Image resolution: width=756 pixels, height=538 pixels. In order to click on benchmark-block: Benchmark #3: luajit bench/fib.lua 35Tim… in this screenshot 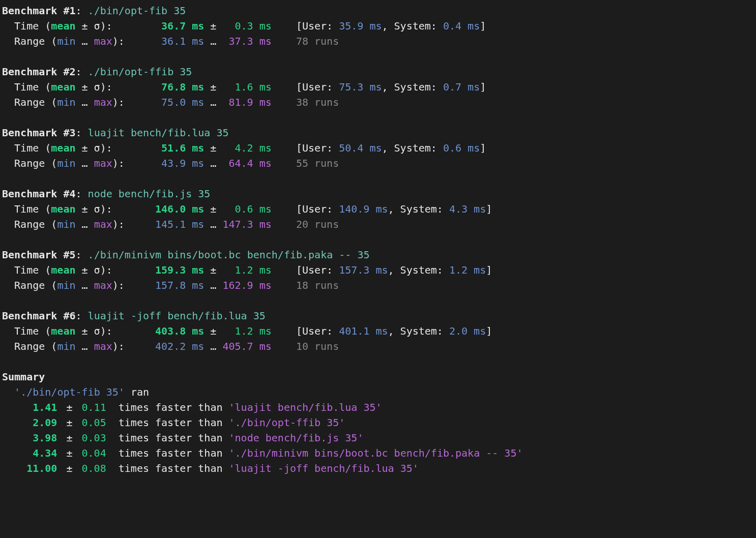, I will do `click(378, 148)`.